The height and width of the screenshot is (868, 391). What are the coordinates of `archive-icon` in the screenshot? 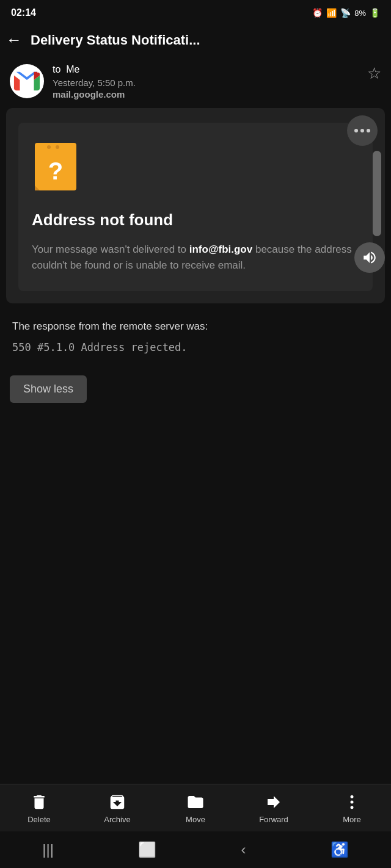 It's located at (117, 802).